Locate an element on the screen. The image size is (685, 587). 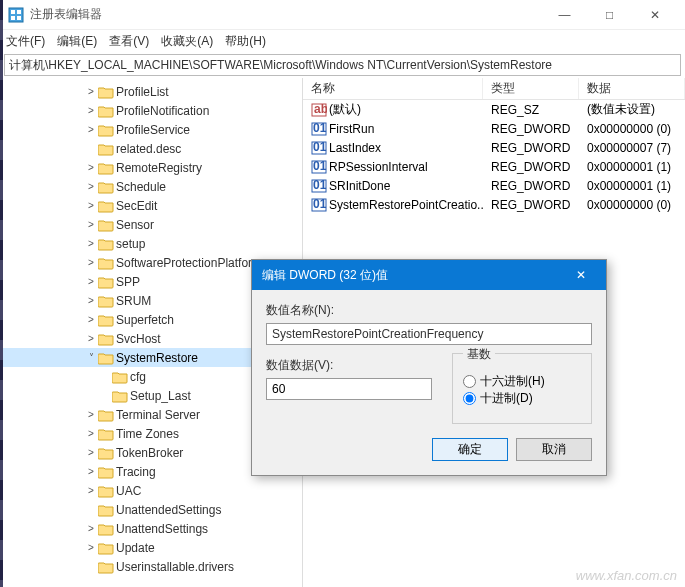
dialog-close-button: ✕ is located at coordinates (581, 275).